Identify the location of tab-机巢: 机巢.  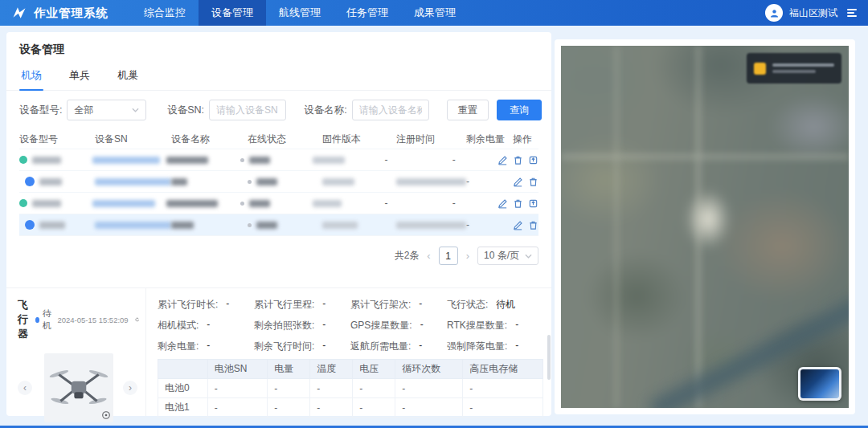
(128, 75).